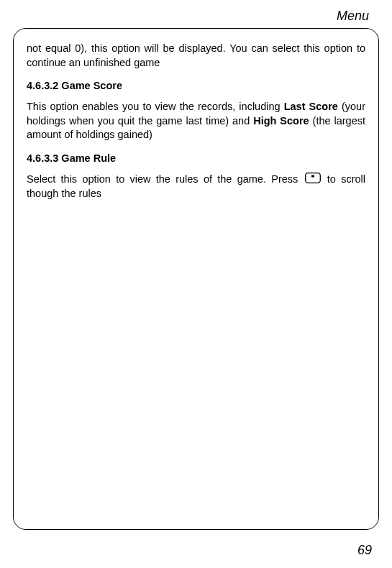  I want to click on paragraph-continue-game: not equal 0), this option will be displa…, so click(196, 56).